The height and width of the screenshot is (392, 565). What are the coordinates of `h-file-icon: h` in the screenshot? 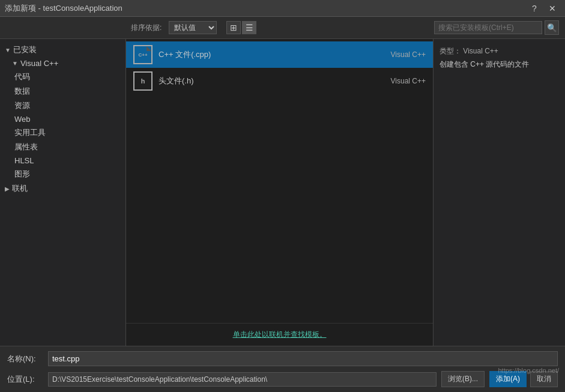 It's located at (143, 81).